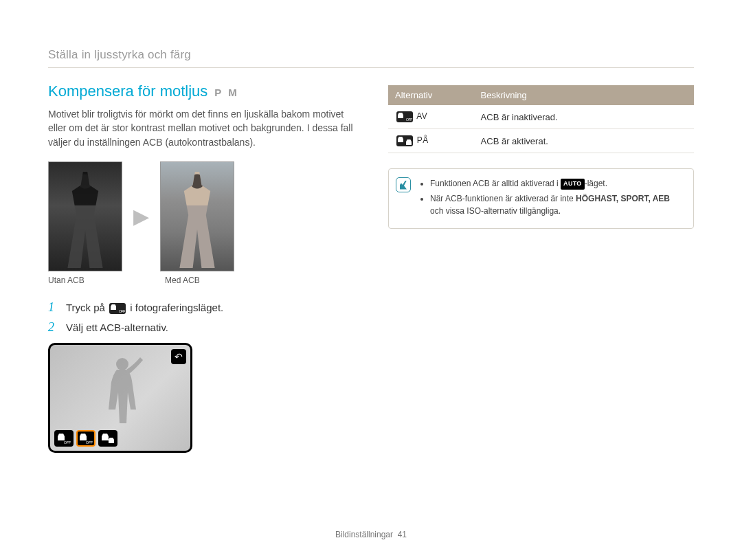  I want to click on section-title: Kompensera för motljus P M, so click(201, 91).